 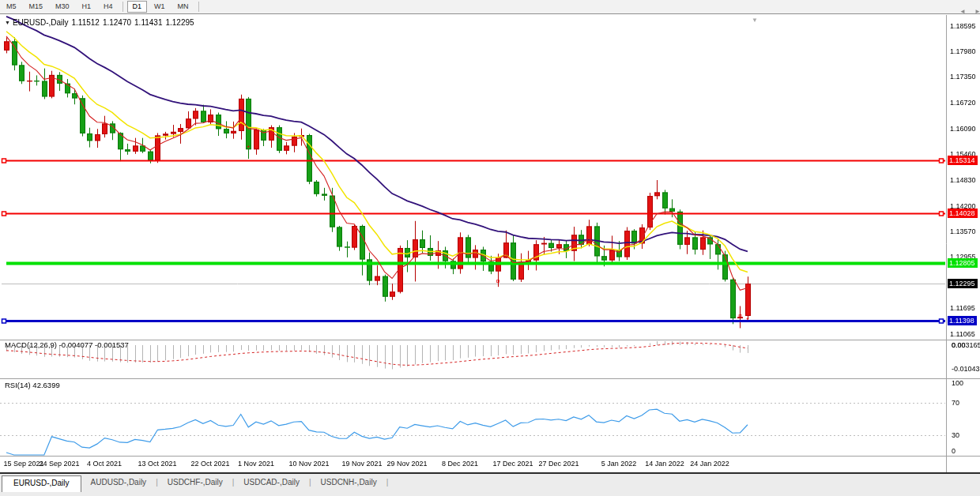 I want to click on chart-symbol-label: EURUSD-,Daily, so click(x=41, y=22).